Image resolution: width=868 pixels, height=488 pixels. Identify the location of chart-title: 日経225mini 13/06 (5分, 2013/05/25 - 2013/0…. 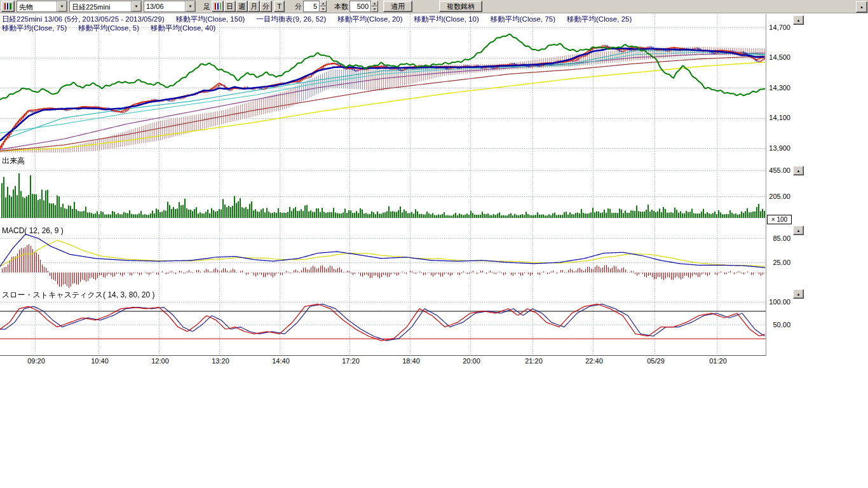
(83, 19).